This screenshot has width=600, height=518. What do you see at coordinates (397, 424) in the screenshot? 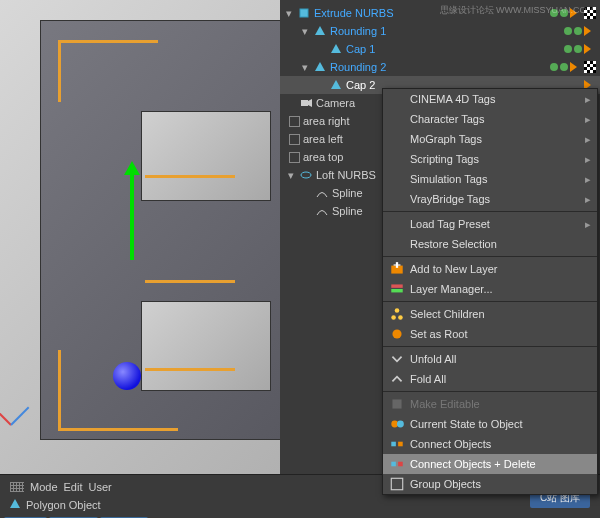
I see `state-icon` at bounding box center [397, 424].